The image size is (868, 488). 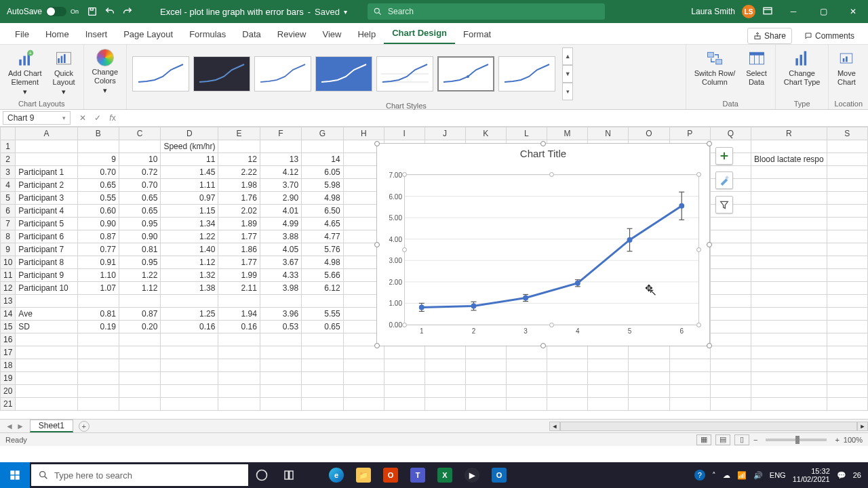 What do you see at coordinates (853, 440) in the screenshot?
I see `zoom-level: 100%` at bounding box center [853, 440].